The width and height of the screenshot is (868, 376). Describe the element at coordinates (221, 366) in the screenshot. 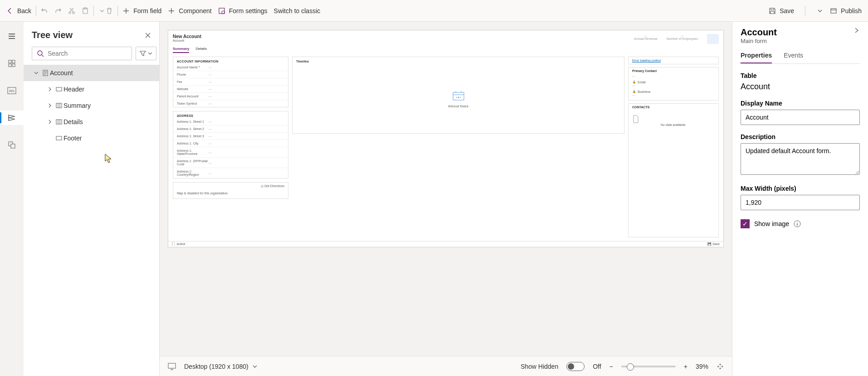

I see `viewport-selector: Desktop (1920 x 1080)` at that location.